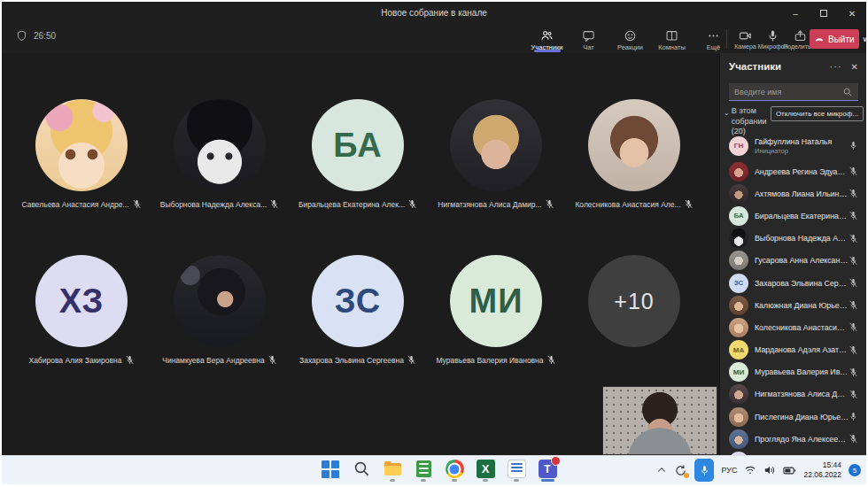 The height and width of the screenshot is (487, 868). I want to click on minimize-button: –, so click(795, 13).